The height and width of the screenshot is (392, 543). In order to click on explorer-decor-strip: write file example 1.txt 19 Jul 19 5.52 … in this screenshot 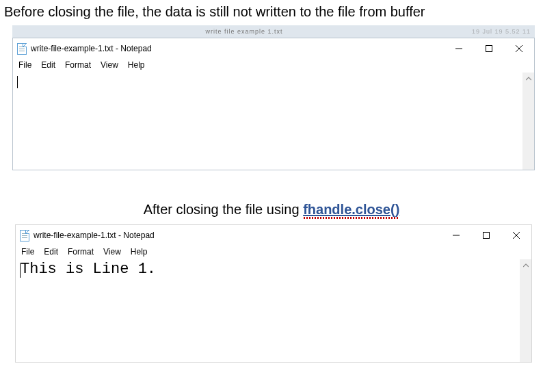, I will do `click(274, 31)`.